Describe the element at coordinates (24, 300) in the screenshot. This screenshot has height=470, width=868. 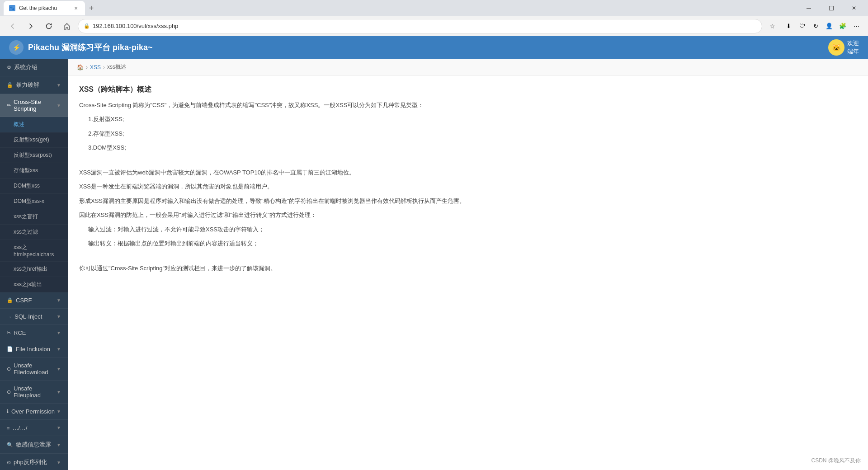
I see `sidebar-csrf-label: CSRF` at that location.